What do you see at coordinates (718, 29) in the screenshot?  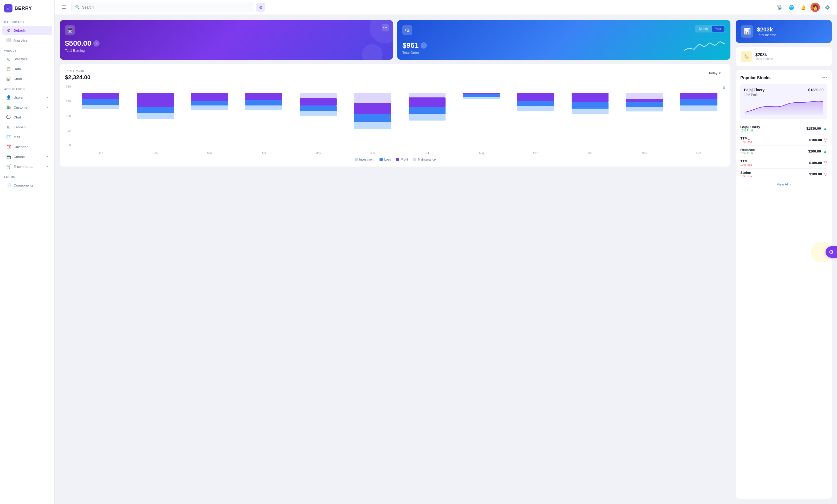 I see `year-toggle-button: Year` at bounding box center [718, 29].